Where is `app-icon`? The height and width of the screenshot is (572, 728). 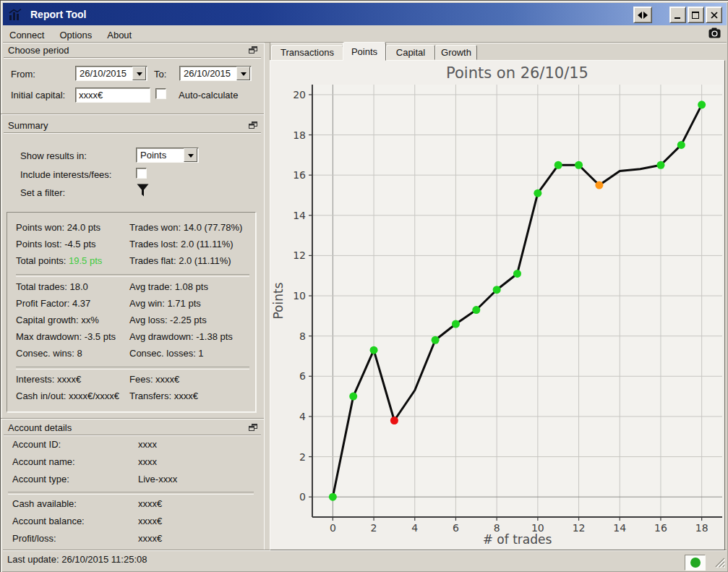
app-icon is located at coordinates (15, 14).